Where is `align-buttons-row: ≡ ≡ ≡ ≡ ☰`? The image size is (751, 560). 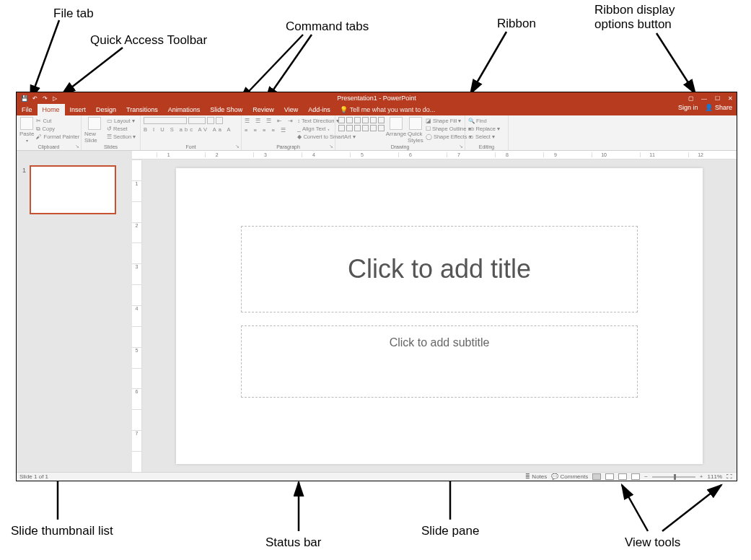
align-buttons-row: ≡ ≡ ≡ ≡ ☰ is located at coordinates (270, 130).